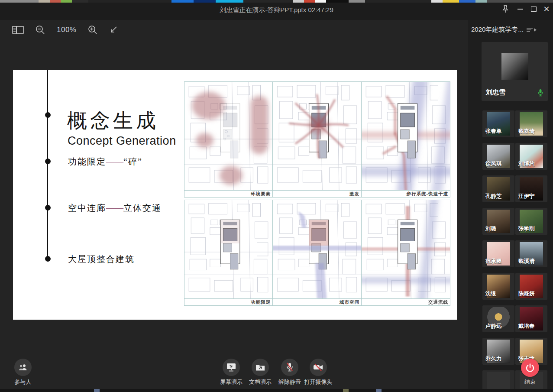 The height and width of the screenshot is (392, 553). What do you see at coordinates (527, 327) in the screenshot?
I see `participant-name: 戴培春` at bounding box center [527, 327].